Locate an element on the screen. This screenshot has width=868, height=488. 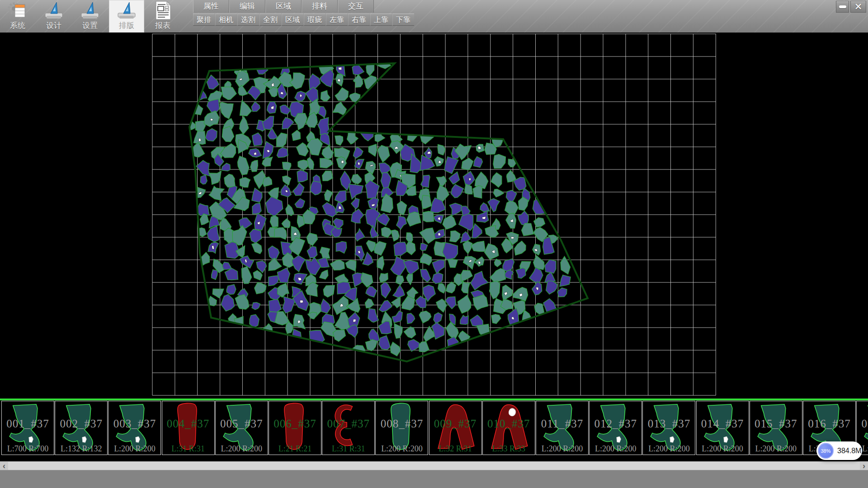
status-bar is located at coordinates (434, 479).